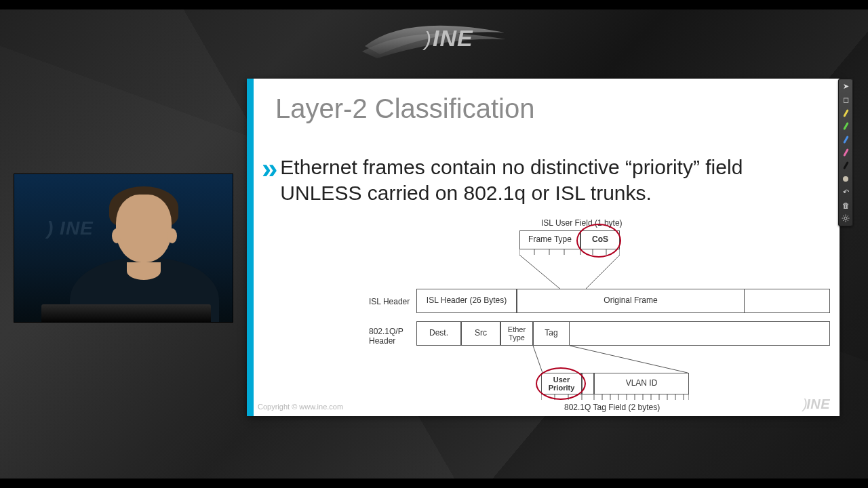 Image resolution: width=868 pixels, height=488 pixels. I want to click on presenter-head, so click(144, 228).